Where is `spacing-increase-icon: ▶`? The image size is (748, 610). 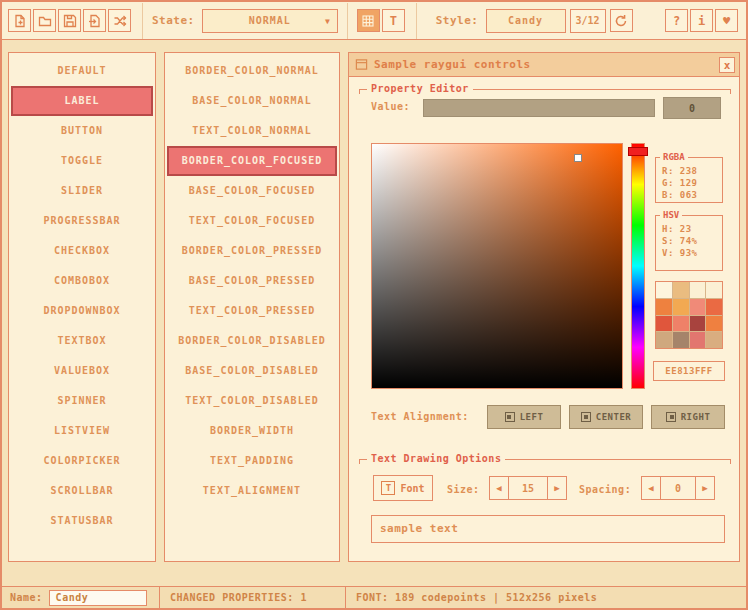
spacing-increase-icon: ▶ is located at coordinates (705, 488).